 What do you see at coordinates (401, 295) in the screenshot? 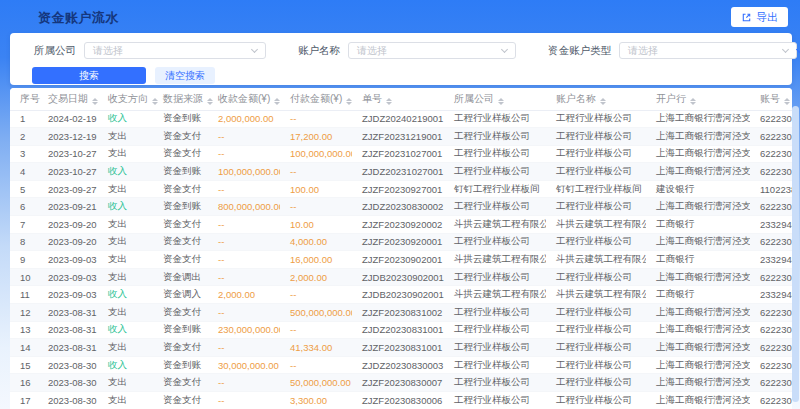
I see `table-row: 112023-09-03收入资金调入2,000.00--ZJDB20230902…` at bounding box center [401, 295].